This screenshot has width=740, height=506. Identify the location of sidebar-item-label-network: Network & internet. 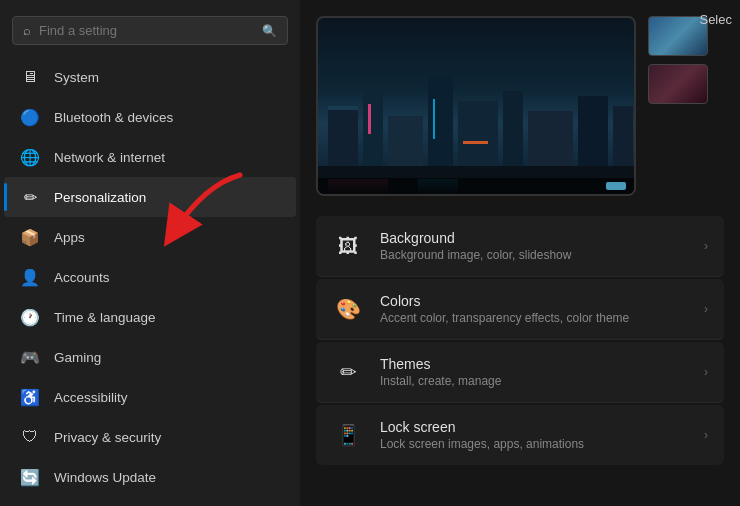
(110, 158).